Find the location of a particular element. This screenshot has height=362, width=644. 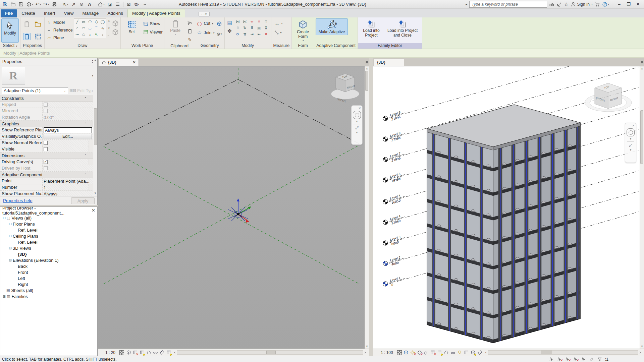

tree-item-floor-plans: ⊟Floor Plans is located at coordinates (50, 224).